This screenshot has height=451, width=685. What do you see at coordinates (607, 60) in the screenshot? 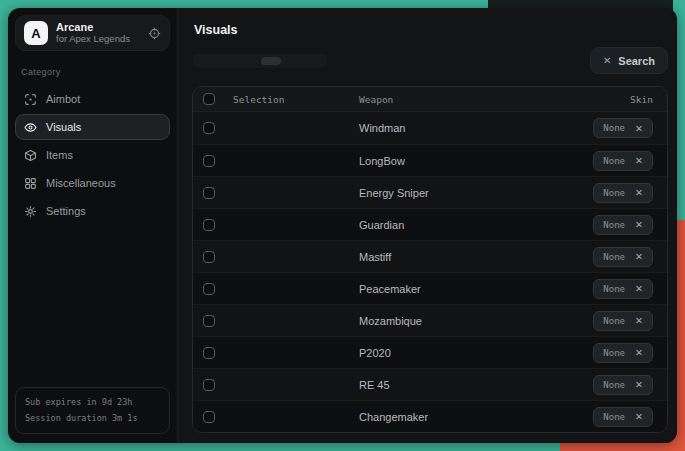
I see `x-icon: ✕` at bounding box center [607, 60].